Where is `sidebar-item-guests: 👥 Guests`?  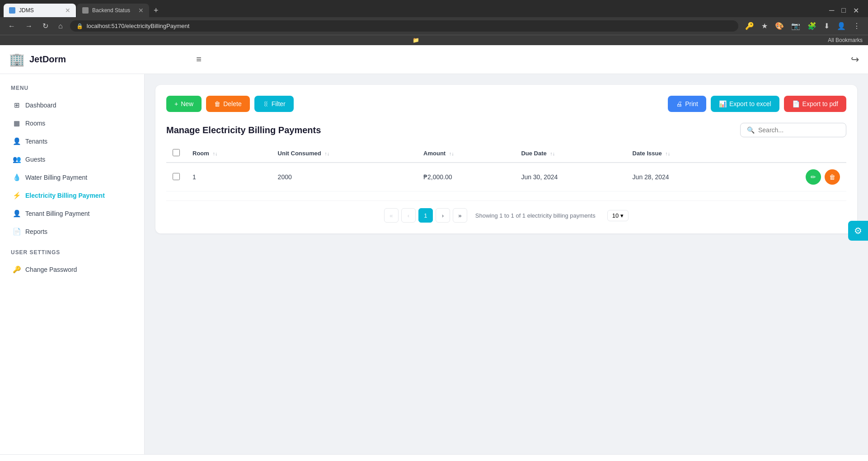
sidebar-item-guests: 👥 Guests is located at coordinates (72, 159).